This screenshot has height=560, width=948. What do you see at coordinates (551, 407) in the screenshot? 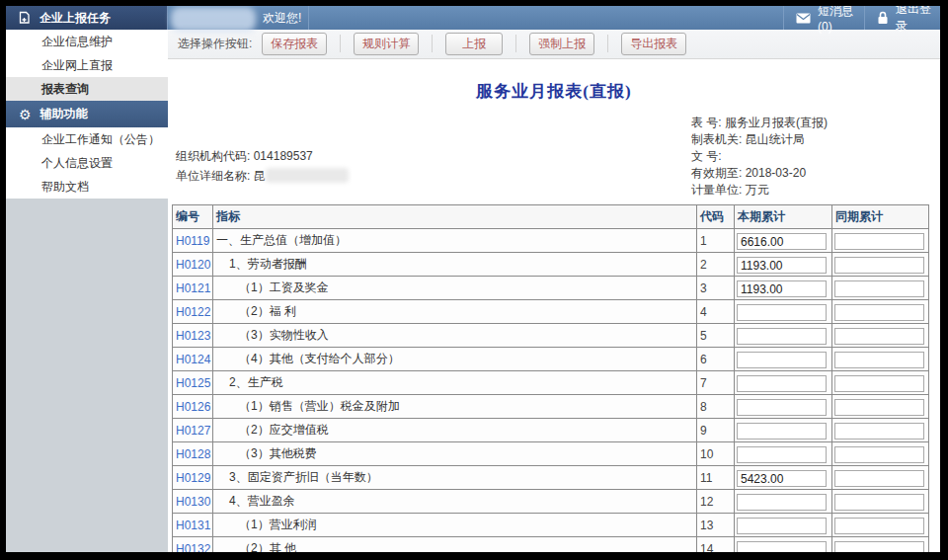
I see `table-row: H0126（1）销售（营业）税金及附加8` at bounding box center [551, 407].